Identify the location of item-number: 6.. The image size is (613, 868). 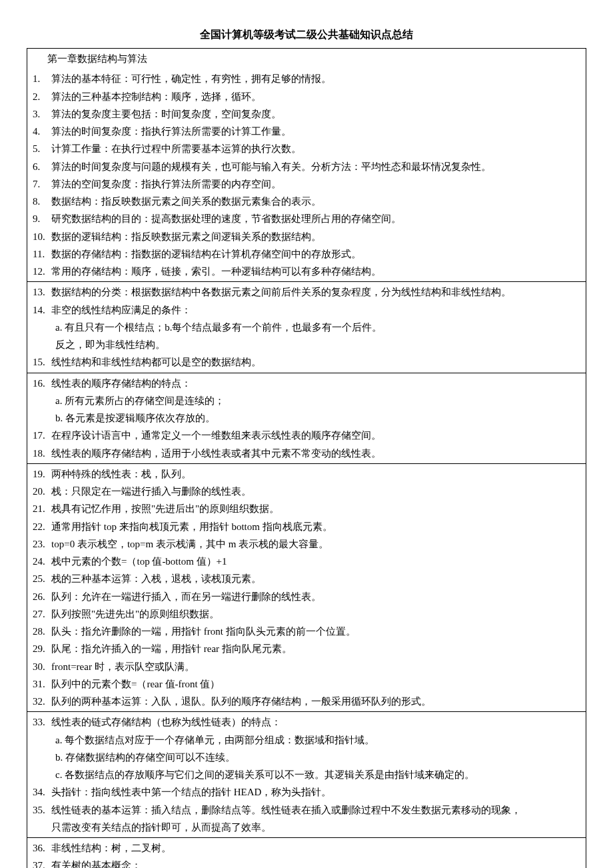
(42, 167).